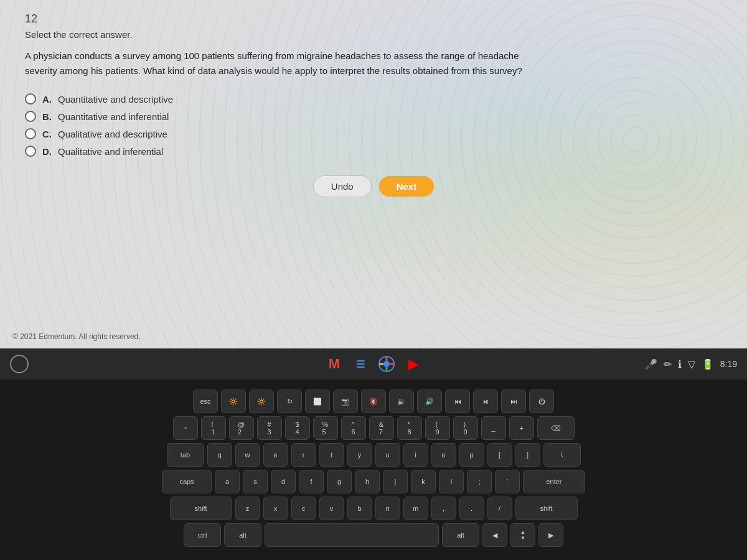 Image resolution: width=747 pixels, height=560 pixels. Describe the element at coordinates (367, 482) in the screenshot. I see `key-h: h` at that location.